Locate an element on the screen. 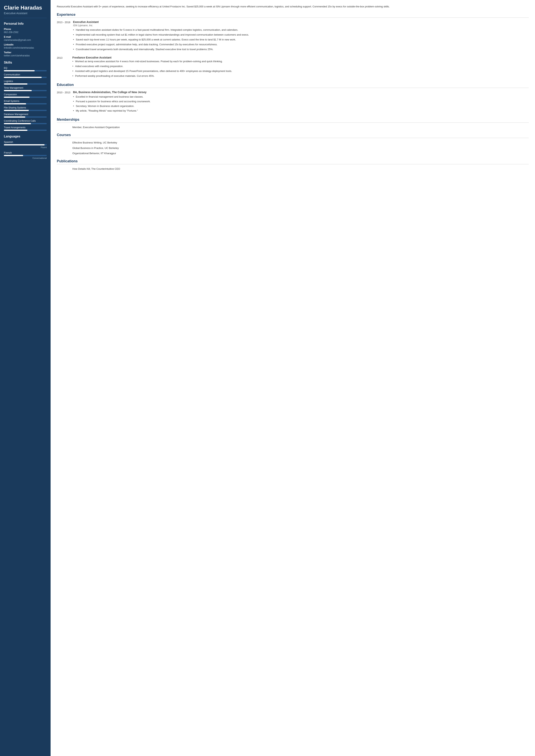  bullet-item: Excelled in financial management and bus… is located at coordinates (301, 97).